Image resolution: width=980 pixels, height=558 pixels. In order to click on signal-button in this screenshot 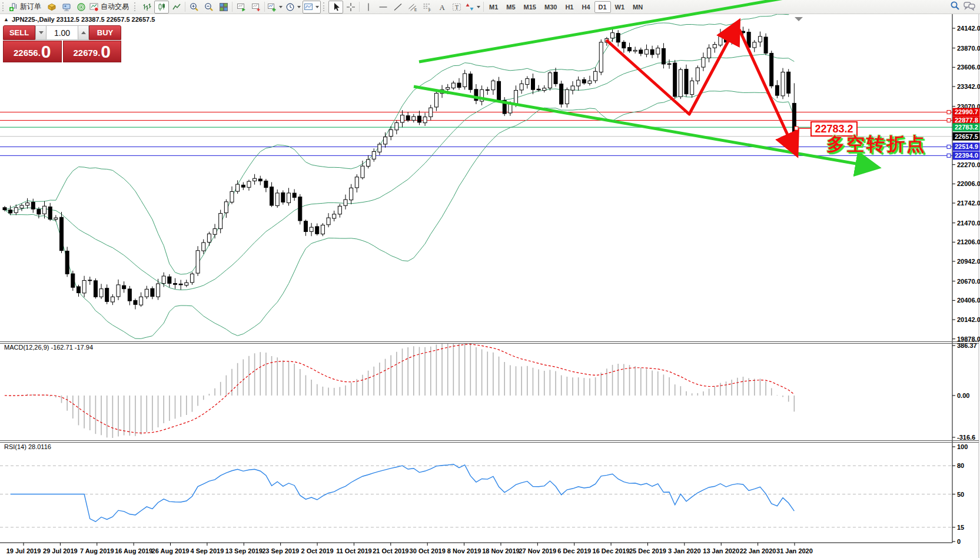, I will do `click(81, 7)`.